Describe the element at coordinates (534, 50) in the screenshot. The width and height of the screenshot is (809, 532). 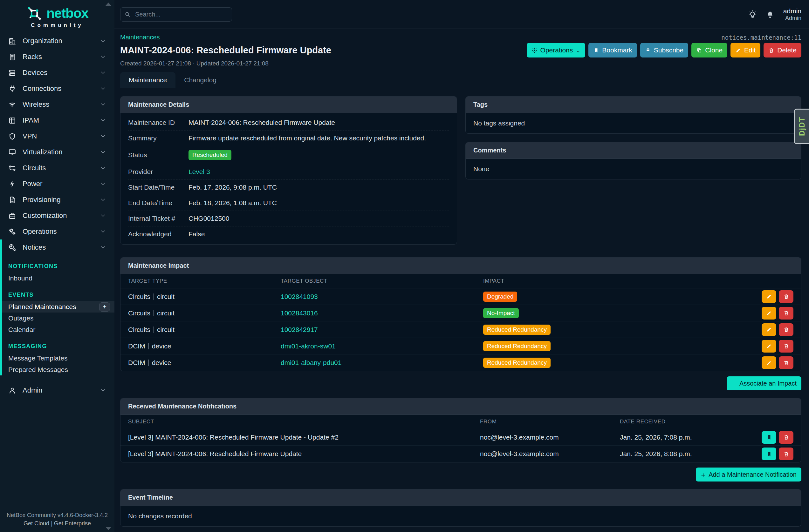
I see `gear-icon` at that location.